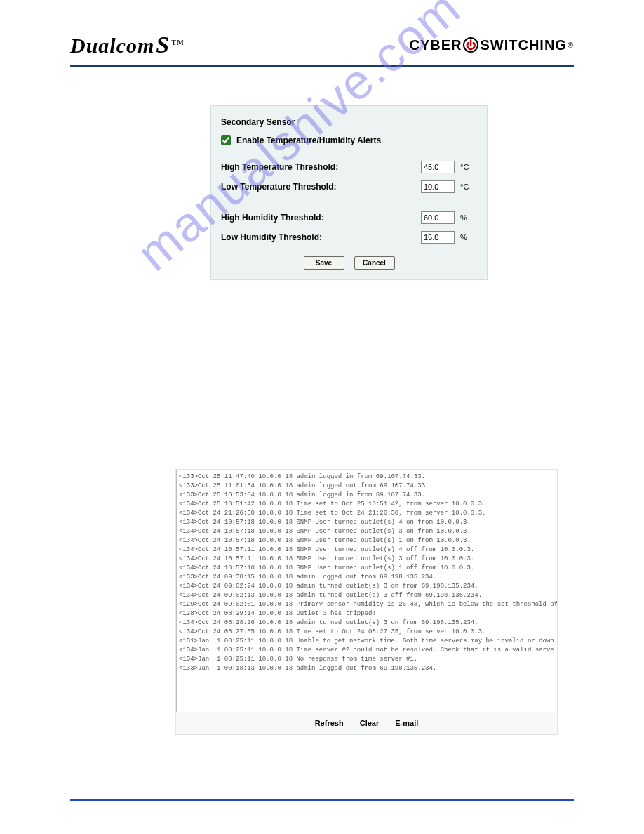  Describe the element at coordinates (112, 45) in the screenshot. I see `logo-text: Dualcom` at that location.